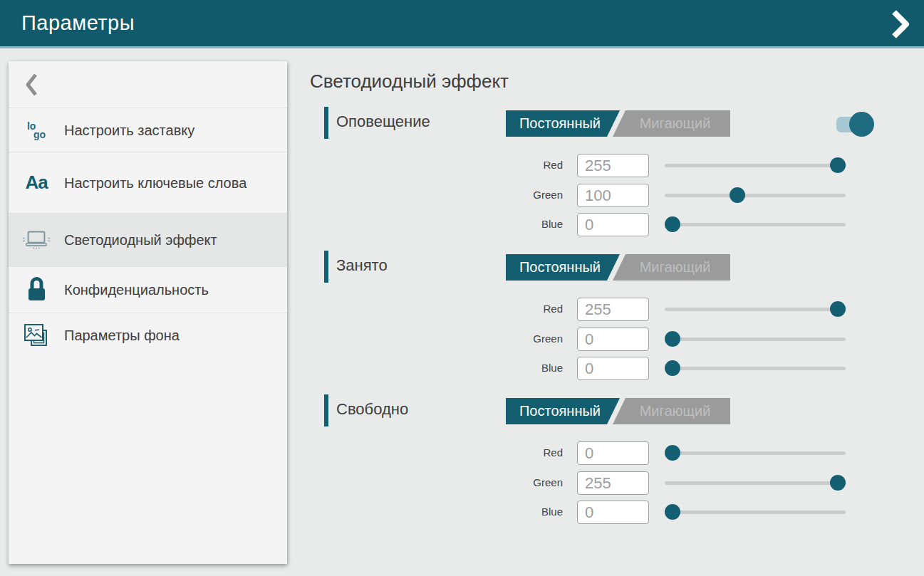 The image size is (924, 576). I want to click on page-title: Параметры, so click(78, 23).